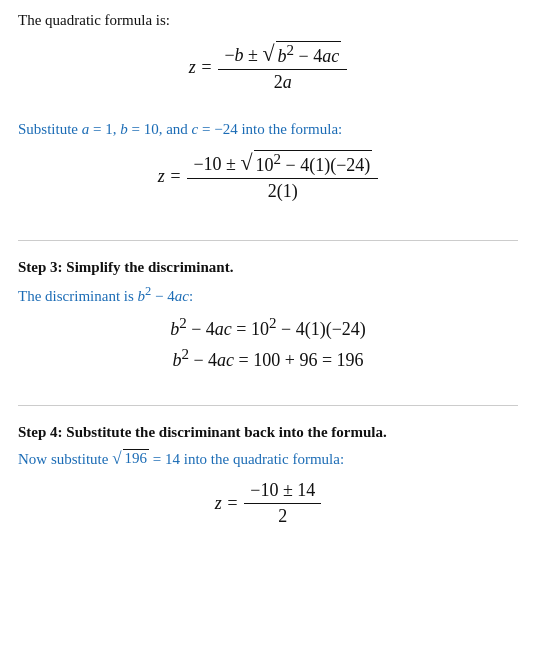 Image resolution: width=536 pixels, height=659 pixels. What do you see at coordinates (170, 176) in the screenshot?
I see `formula-lhs-sub: z =` at bounding box center [170, 176].